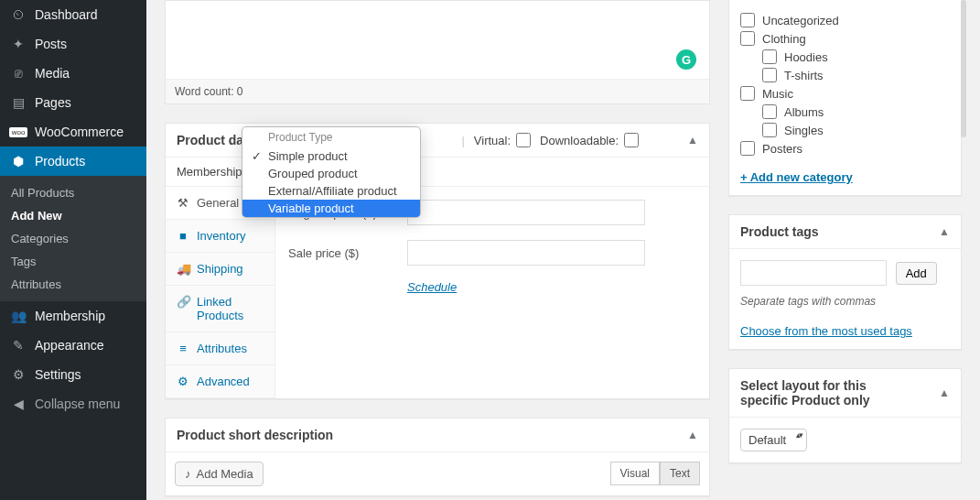 The image size is (980, 500). Describe the element at coordinates (631, 140) in the screenshot. I see `downloadable-checkbox` at that location.